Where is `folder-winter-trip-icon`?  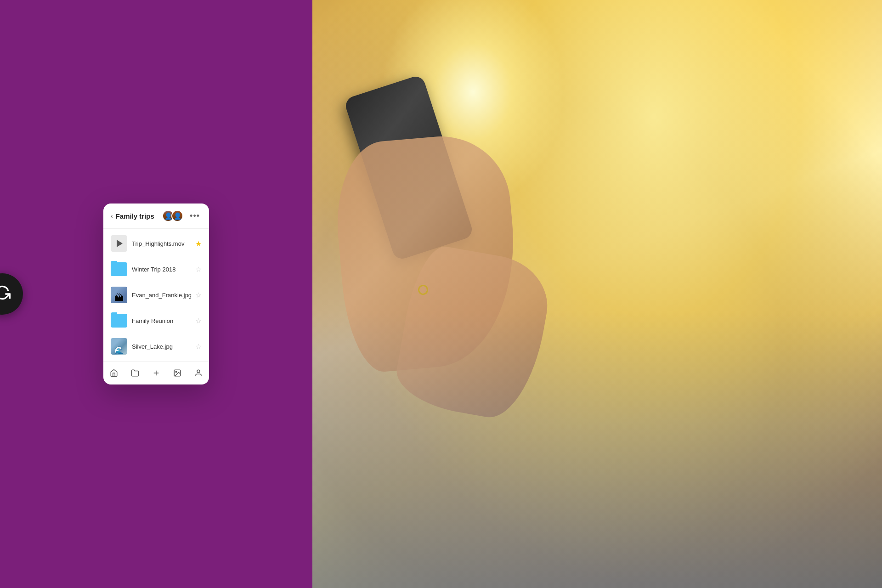
folder-winter-trip-icon is located at coordinates (119, 269).